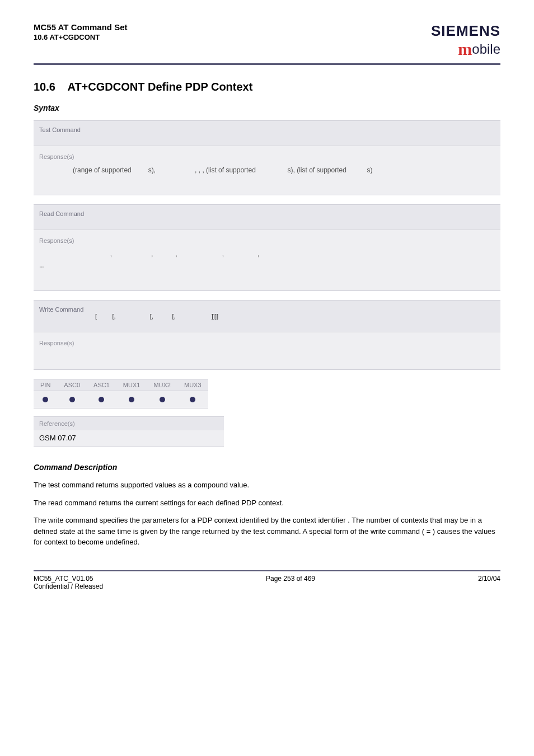  Describe the element at coordinates (267, 217) in the screenshot. I see `read-command-head: Read Command` at that location.